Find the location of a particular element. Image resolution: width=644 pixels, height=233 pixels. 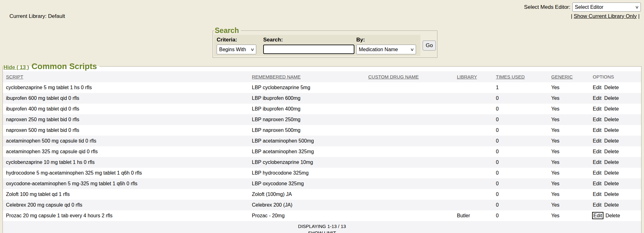

meds-editor-label: Select Meds Editor: is located at coordinates (547, 7).